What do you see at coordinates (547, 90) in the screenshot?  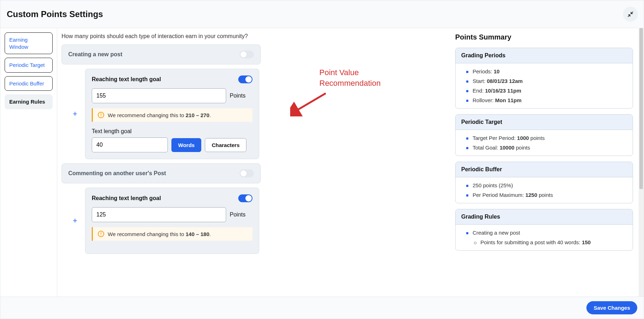 I see `summary-item: End: 10/16/23 11pm` at bounding box center [547, 90].